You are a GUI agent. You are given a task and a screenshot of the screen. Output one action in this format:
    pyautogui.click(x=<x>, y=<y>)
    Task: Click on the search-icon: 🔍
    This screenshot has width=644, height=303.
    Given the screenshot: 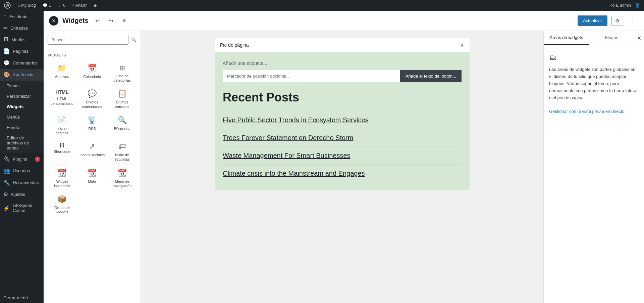 What is the action you would take?
    pyautogui.click(x=134, y=40)
    